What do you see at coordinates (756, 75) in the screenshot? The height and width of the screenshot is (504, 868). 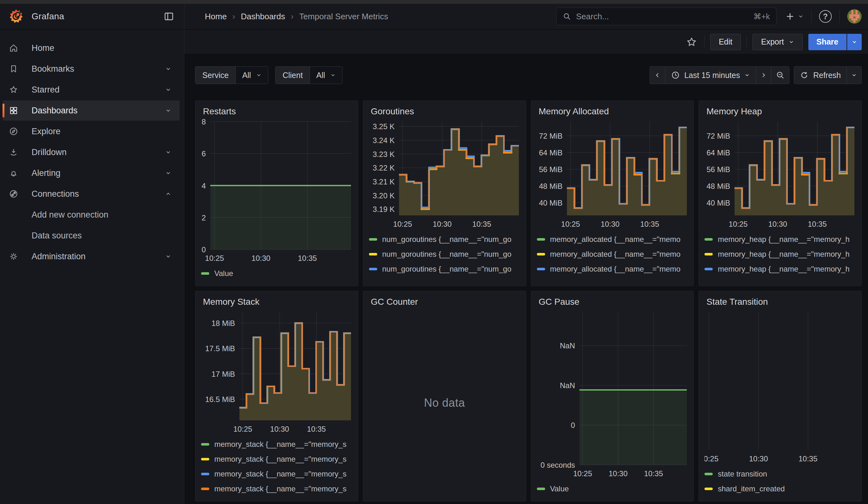 I see `time-controls: Last 15 minutes` at bounding box center [756, 75].